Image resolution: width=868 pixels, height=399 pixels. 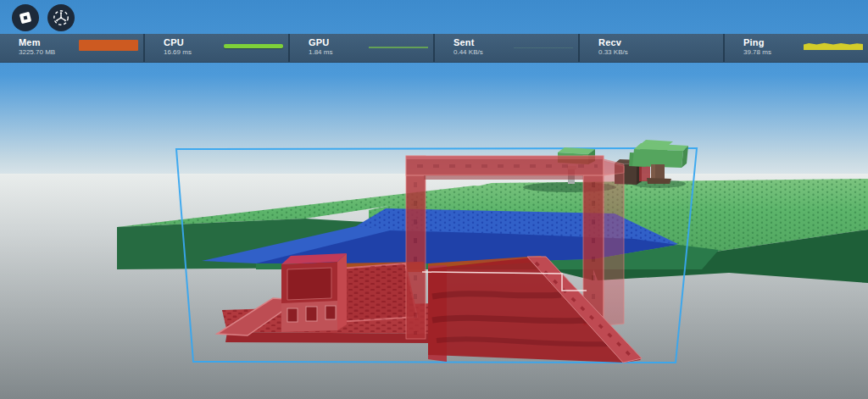 I want to click on stat-cell-recv: Recv 0.33 KB/s, so click(x=651, y=47).